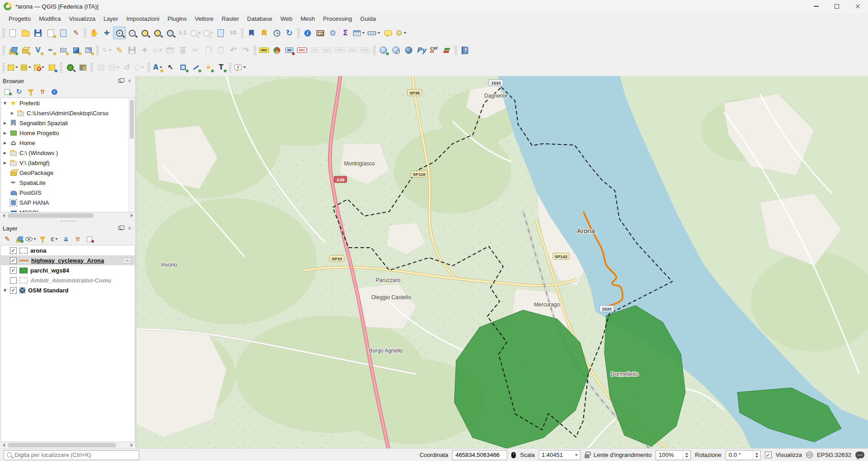 The image size is (868, 461). I want to click on scale-combo: 1:40451, so click(560, 455).